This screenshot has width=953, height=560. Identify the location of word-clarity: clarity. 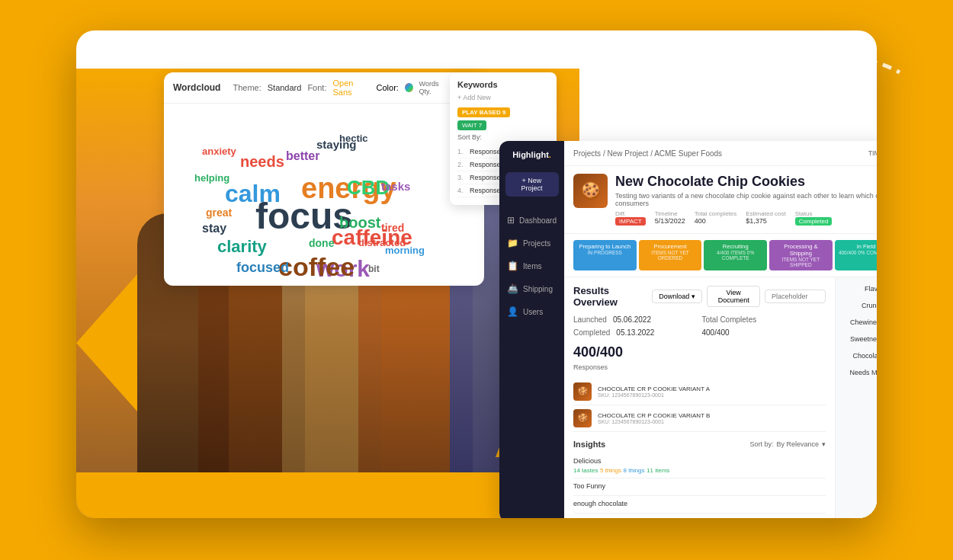
(242, 247).